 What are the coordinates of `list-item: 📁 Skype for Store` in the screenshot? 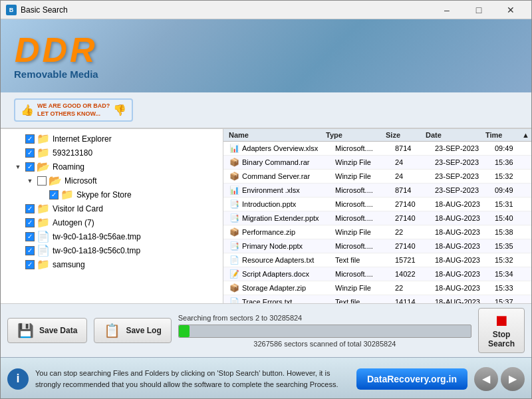 It's located at (112, 194).